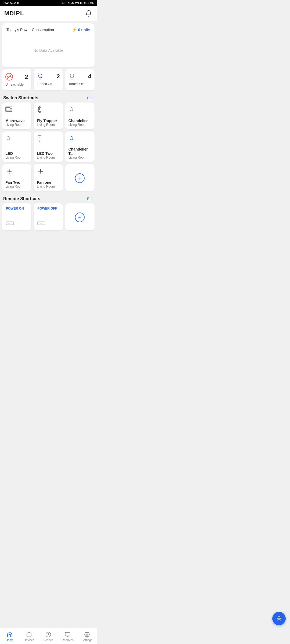  I want to click on add-switch-icon: +, so click(80, 178).